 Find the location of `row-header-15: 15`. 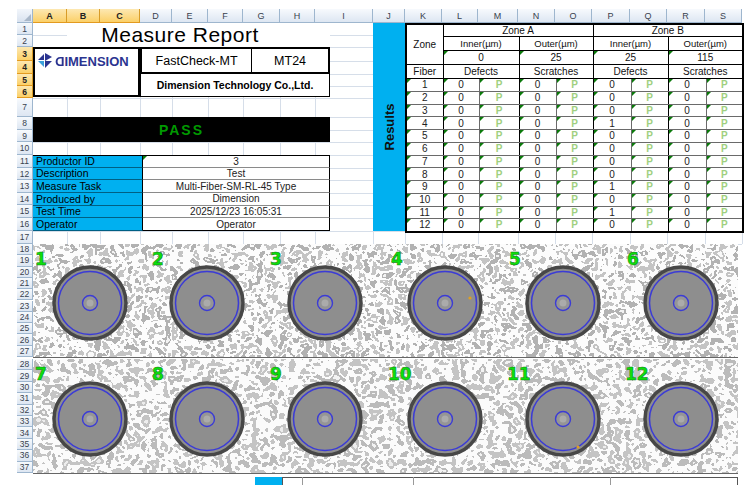

row-header-15: 15 is located at coordinates (25, 212).